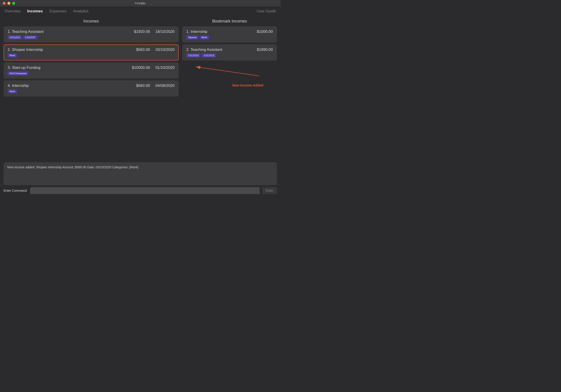 The height and width of the screenshot is (392, 561). Describe the element at coordinates (248, 85) in the screenshot. I see `new-income-label: New Income Added` at that location.